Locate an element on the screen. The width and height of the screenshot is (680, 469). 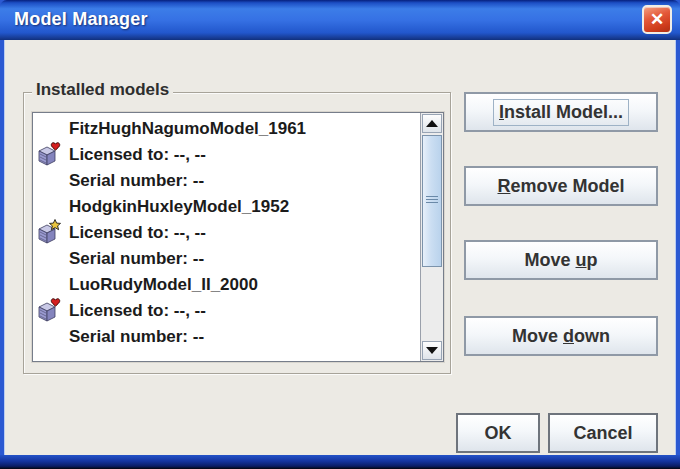
move-down-button: Move down is located at coordinates (561, 336).